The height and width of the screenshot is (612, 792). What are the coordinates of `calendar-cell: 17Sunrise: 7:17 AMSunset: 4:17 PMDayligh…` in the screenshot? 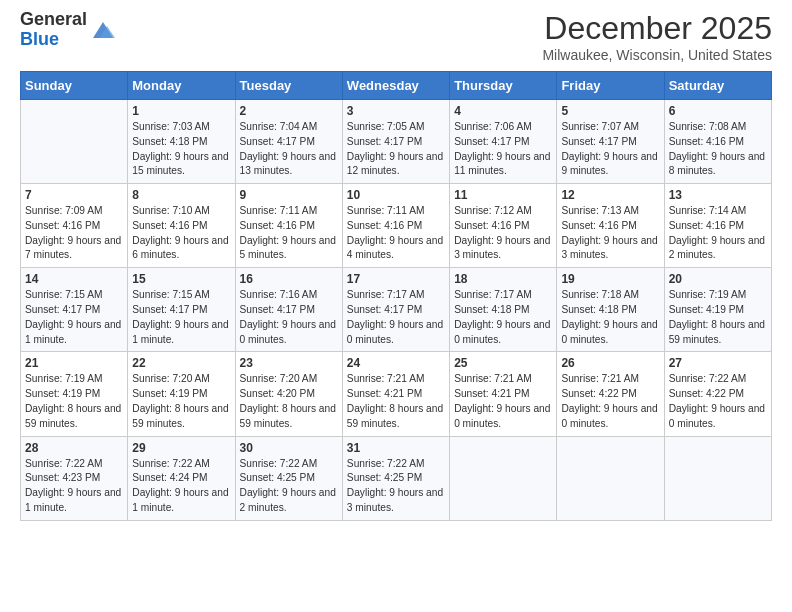 It's located at (396, 310).